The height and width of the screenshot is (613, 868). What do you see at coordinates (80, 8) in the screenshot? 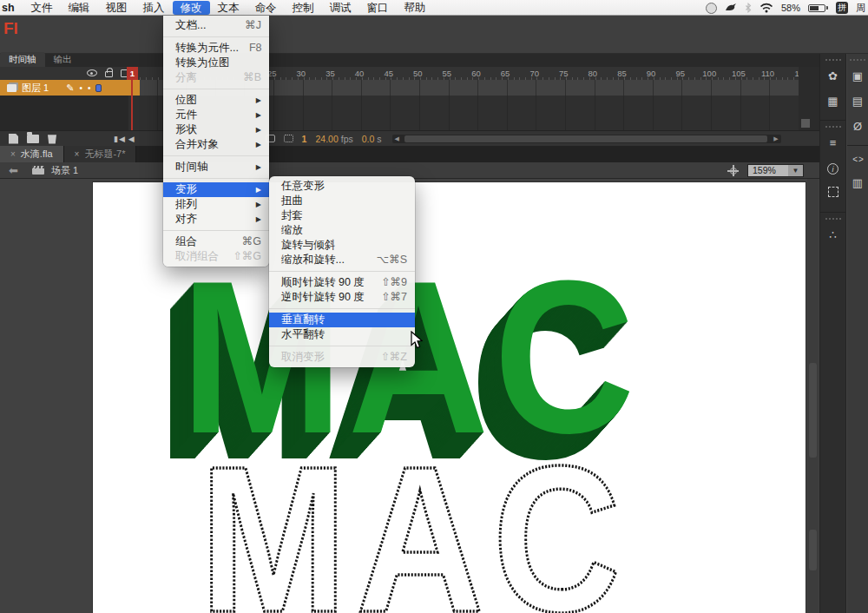
I see `menubar-item-编辑: 编辑` at bounding box center [80, 8].